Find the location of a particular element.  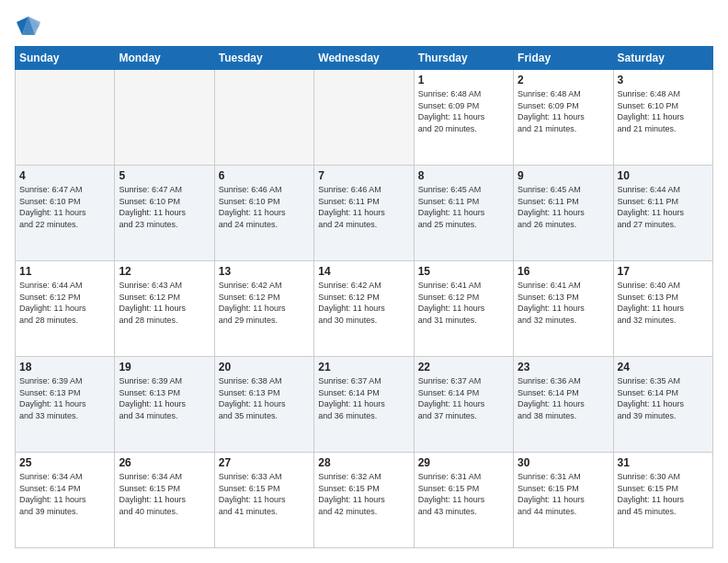

day-cell-31: 31Sunrise: 6:30 AM Sunset: 6:15 PM Dayli… is located at coordinates (663, 500).